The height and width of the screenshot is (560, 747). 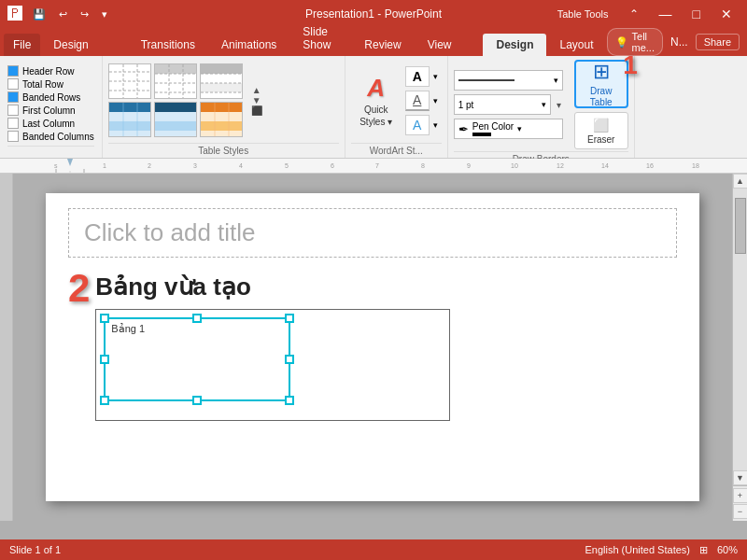 What do you see at coordinates (601, 125) in the screenshot?
I see `eraser-icon: ⬜` at bounding box center [601, 125].